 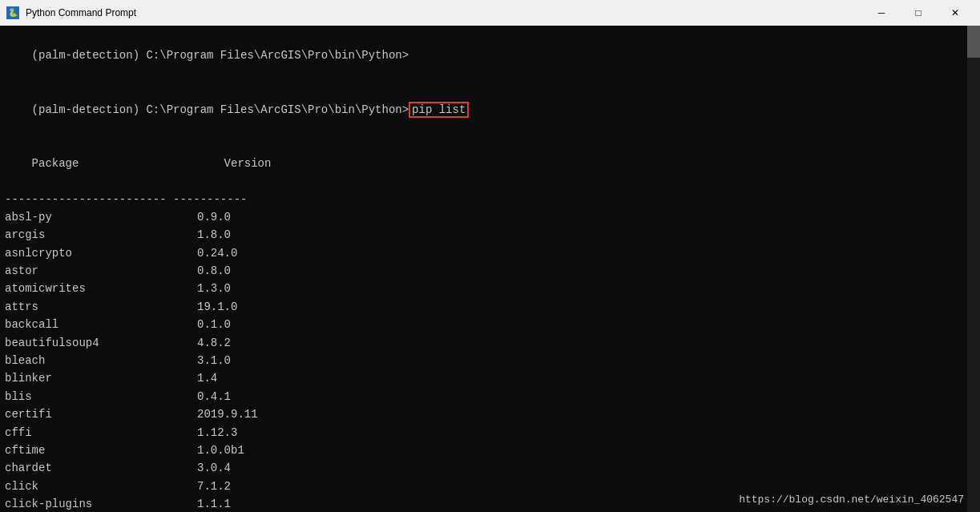 What do you see at coordinates (490, 217) in the screenshot?
I see `table-row: absl-py0.9.0` at bounding box center [490, 217].